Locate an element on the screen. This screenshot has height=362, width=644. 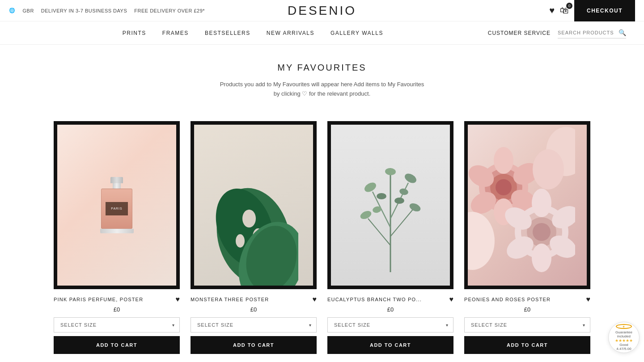
perfume-cap is located at coordinates (117, 180).